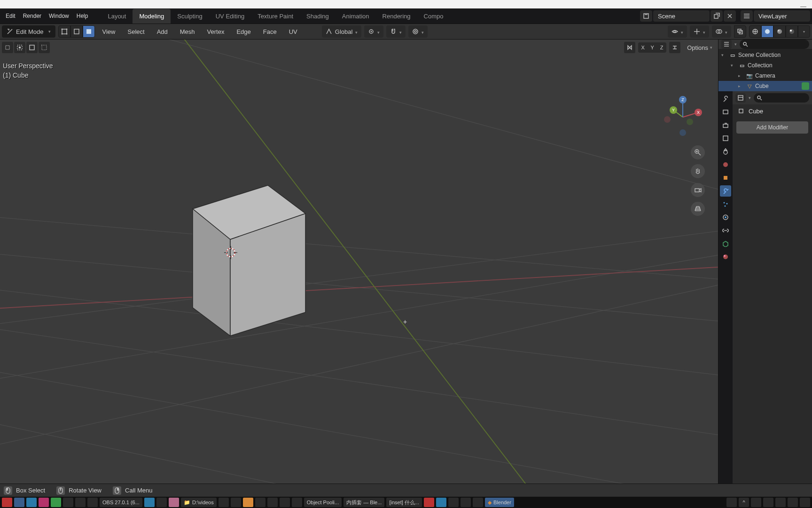 This screenshot has width=812, height=508. What do you see at coordinates (29, 32) in the screenshot?
I see `mode-selector: Edit Mode` at bounding box center [29, 32].